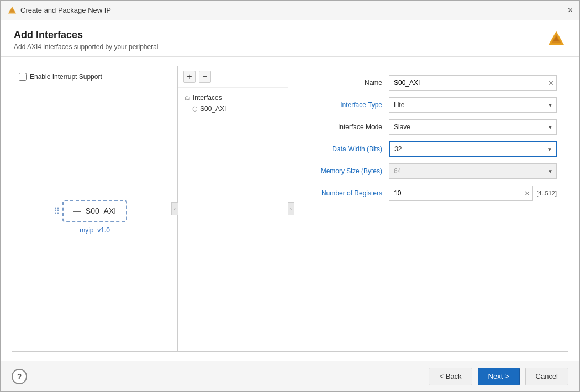  I want to click on memory-size-row: Memory Size (Bytes) 64 ▼ 64, so click(428, 171).